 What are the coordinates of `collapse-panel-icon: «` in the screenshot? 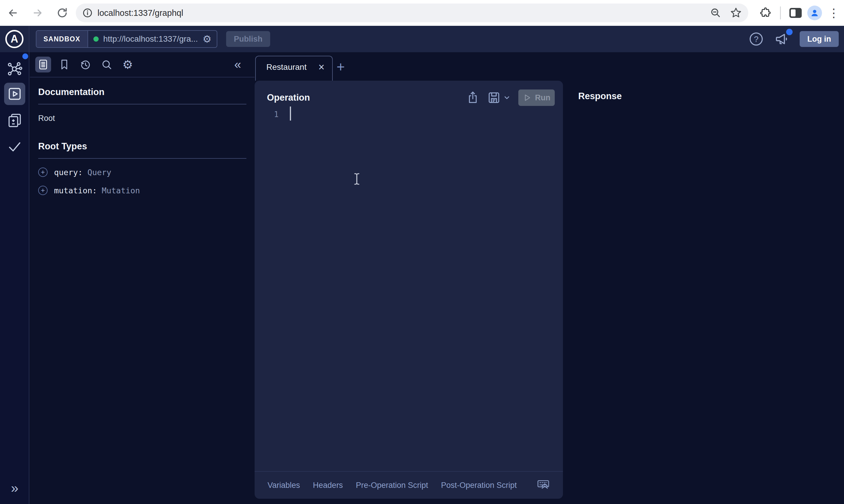 It's located at (238, 65).